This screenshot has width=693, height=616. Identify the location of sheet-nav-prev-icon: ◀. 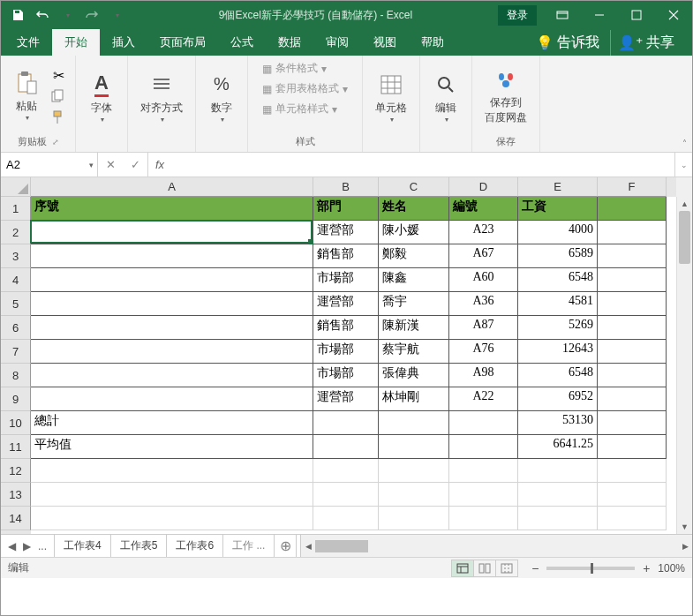
(12, 546).